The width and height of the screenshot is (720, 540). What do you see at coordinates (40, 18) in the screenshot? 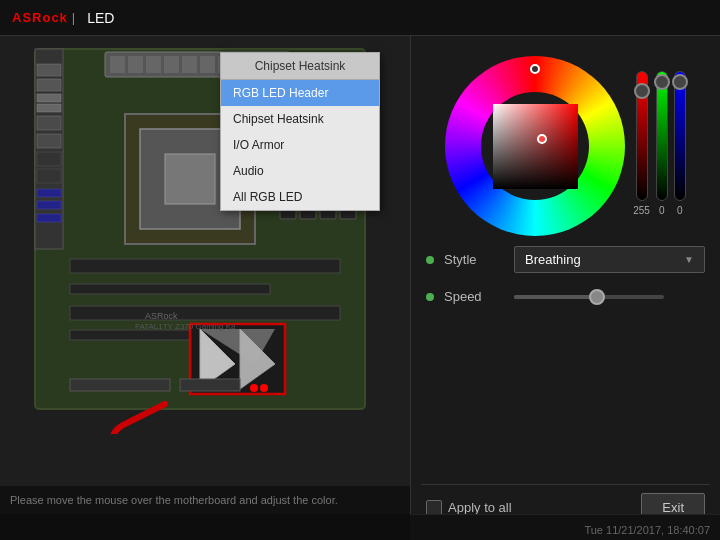
I see `brand-asrock: ASRock` at bounding box center [40, 18].